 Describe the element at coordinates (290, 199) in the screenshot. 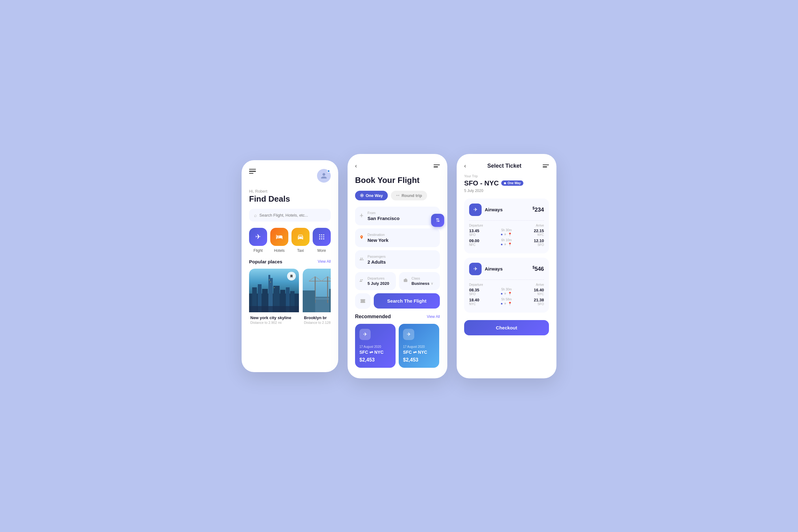

I see `page-title: Find Deals` at that location.